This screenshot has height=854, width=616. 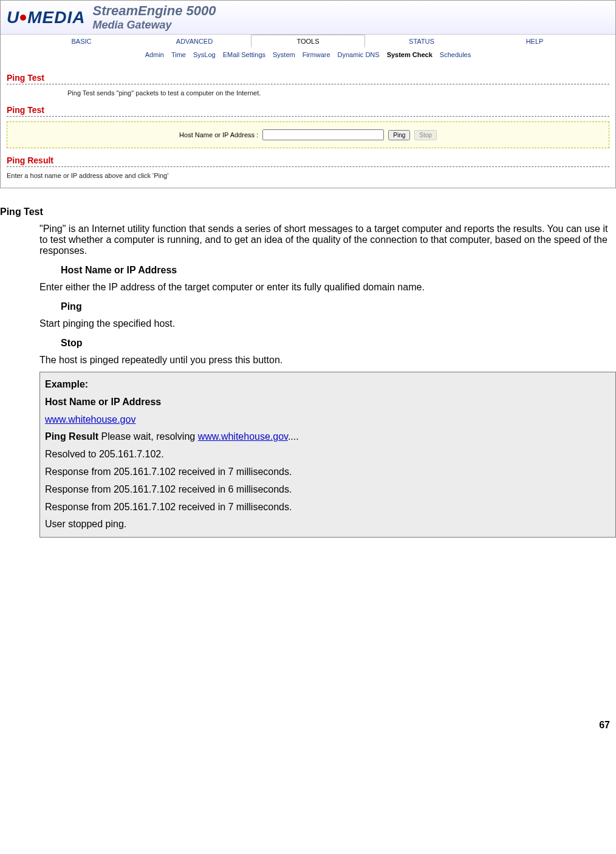 What do you see at coordinates (308, 18) in the screenshot?
I see `header: U MEDIA StreamEngine 5000 Media Gateway` at bounding box center [308, 18].